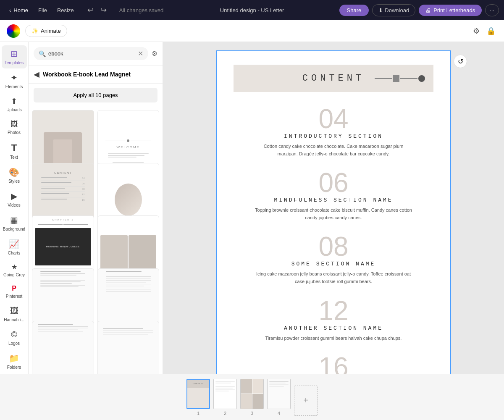  What do you see at coordinates (460, 61) in the screenshot?
I see `refresh-button: ↺` at bounding box center [460, 61].